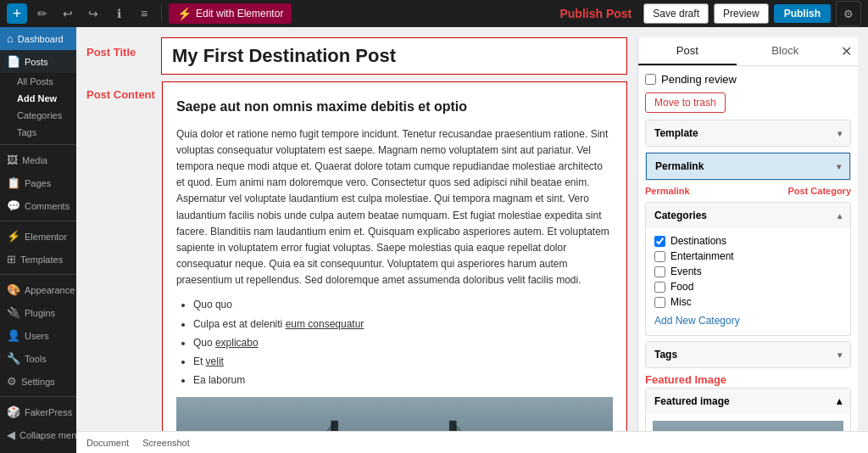 The height and width of the screenshot is (453, 868). I want to click on category-checkbox-destinations, so click(659, 241).